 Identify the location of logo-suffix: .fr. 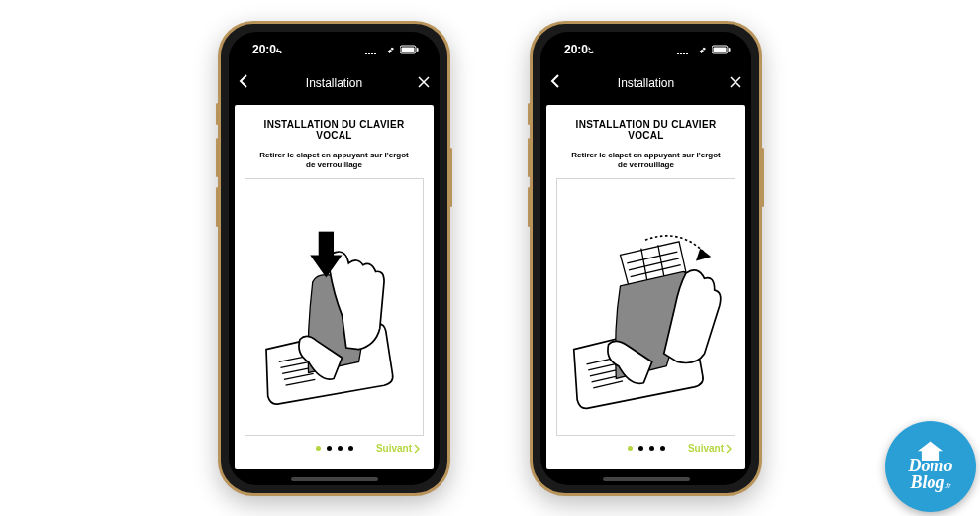
(947, 485).